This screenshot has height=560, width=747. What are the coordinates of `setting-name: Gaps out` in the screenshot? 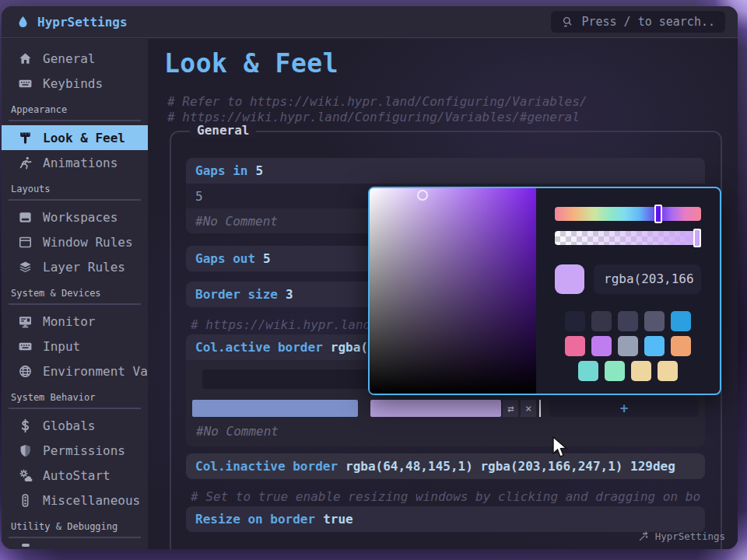 It's located at (226, 258).